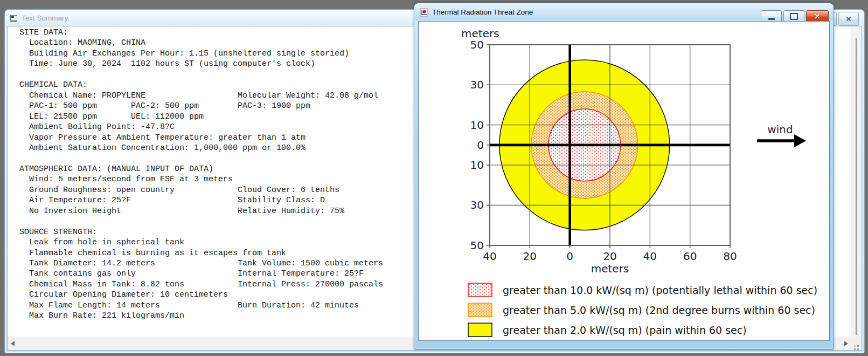 Image resolution: width=868 pixels, height=356 pixels. I want to click on threat-zone-title: Thermal Radiation Threat Zone, so click(483, 12).